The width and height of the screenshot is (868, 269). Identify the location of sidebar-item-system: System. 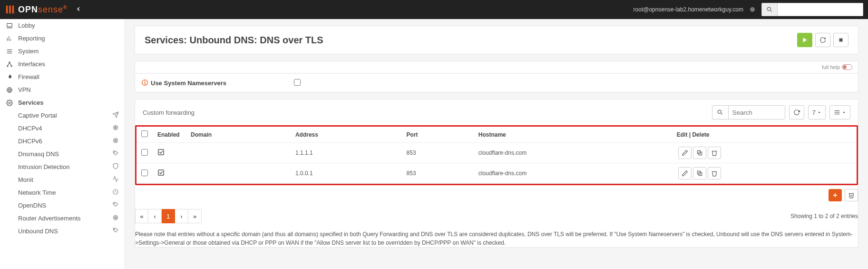
(62, 51).